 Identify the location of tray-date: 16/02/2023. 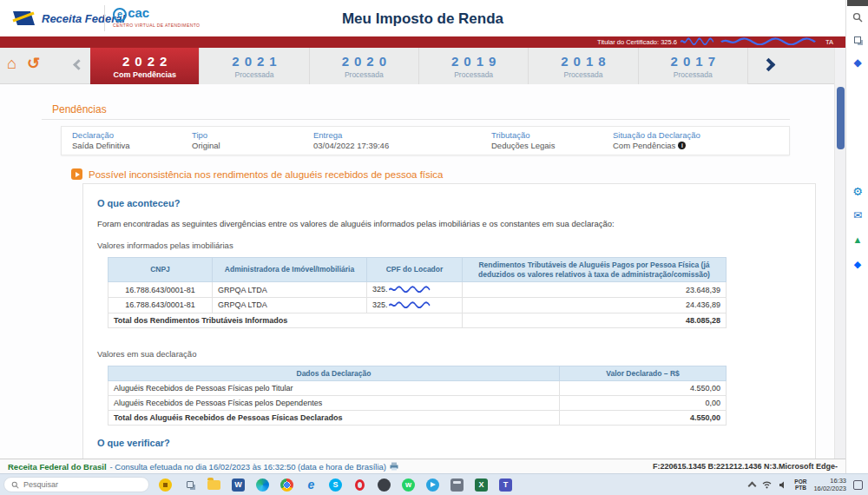
(830, 488).